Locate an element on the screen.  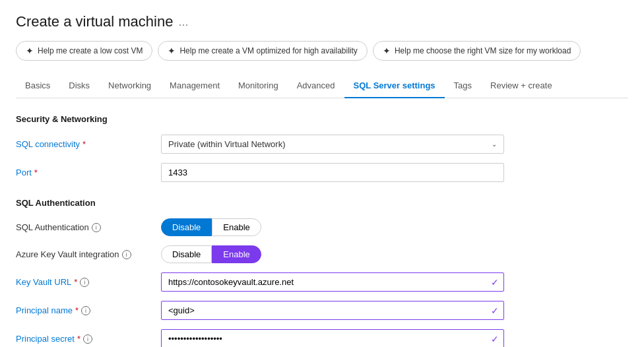
page-title: Create a virtual machine is located at coordinates (94, 22).